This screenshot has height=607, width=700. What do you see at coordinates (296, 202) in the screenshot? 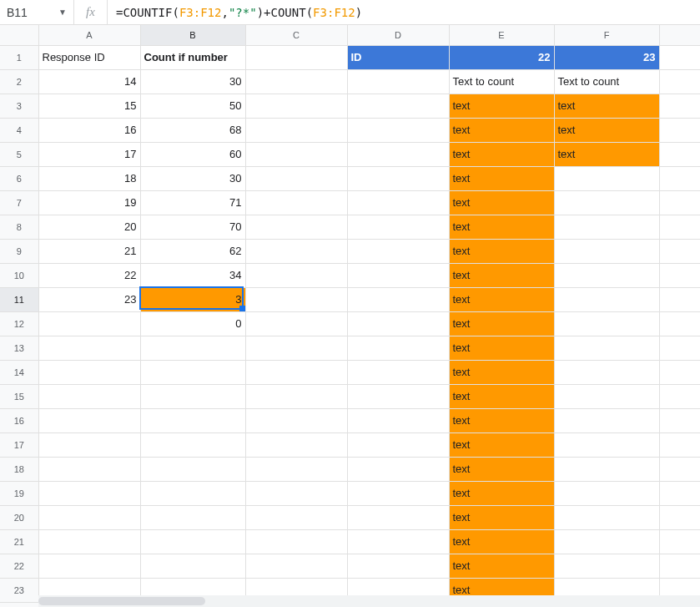
I see `cell-C7` at bounding box center [296, 202].